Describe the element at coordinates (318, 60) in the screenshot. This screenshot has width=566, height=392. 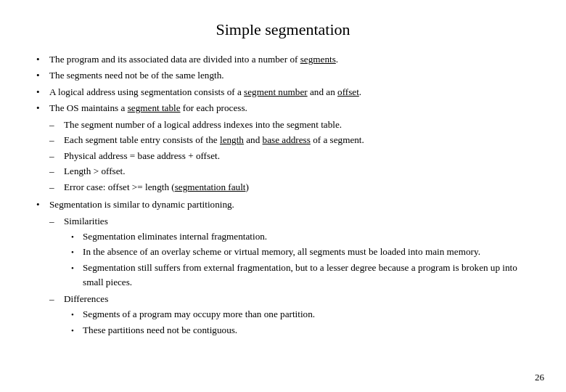
I see `underline-segments: segments` at that location.